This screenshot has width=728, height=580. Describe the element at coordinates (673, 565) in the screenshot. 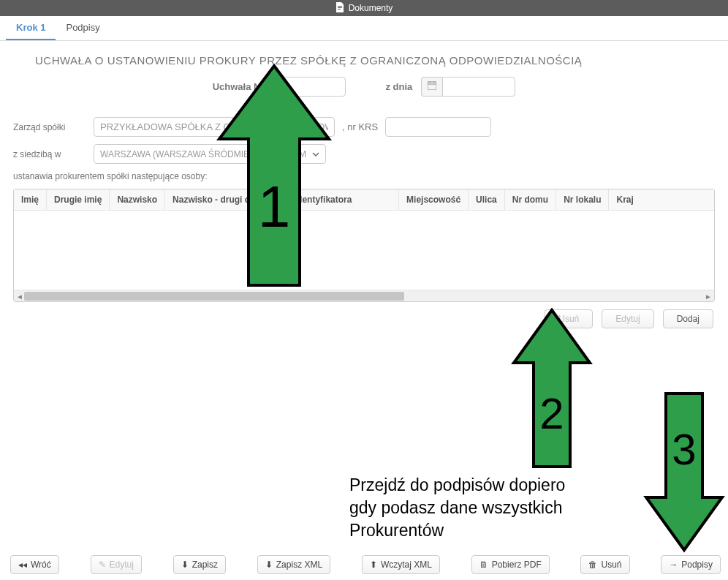

I see `arrow-right-icon: →` at that location.